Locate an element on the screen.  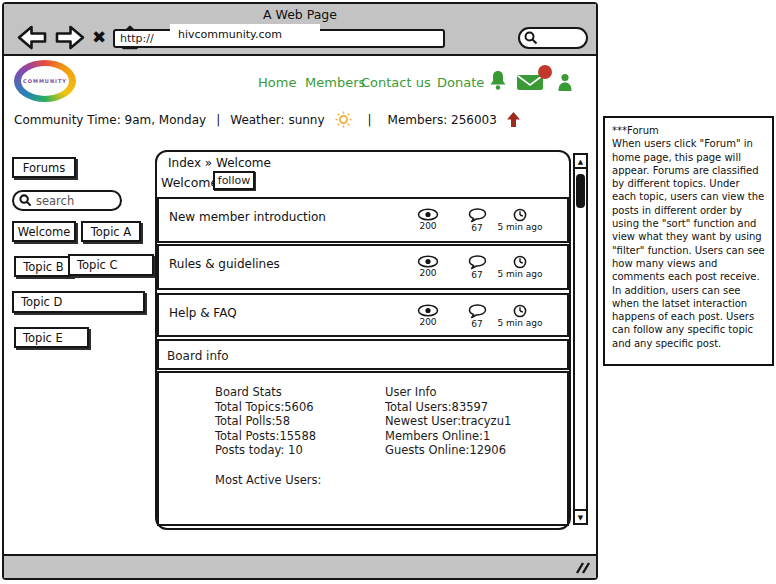
nav-donate: Donate is located at coordinates (460, 82).